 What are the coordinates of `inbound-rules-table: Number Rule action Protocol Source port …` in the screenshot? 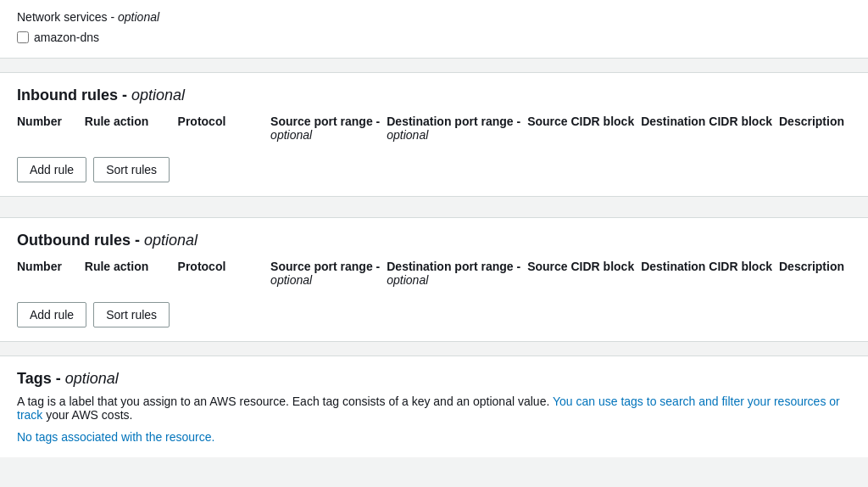 It's located at (434, 130).